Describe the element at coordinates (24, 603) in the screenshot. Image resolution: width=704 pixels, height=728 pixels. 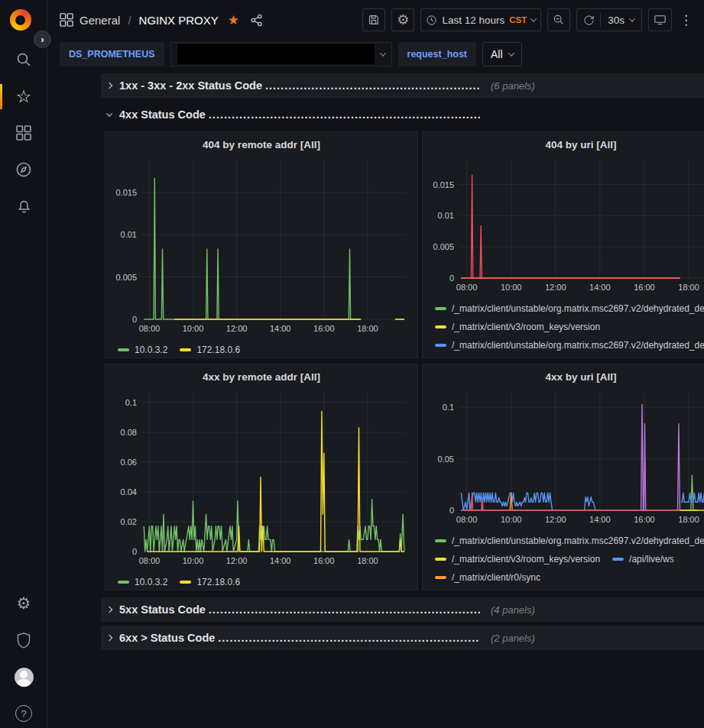
I see `configuration-gear-icon: ⚙` at that location.